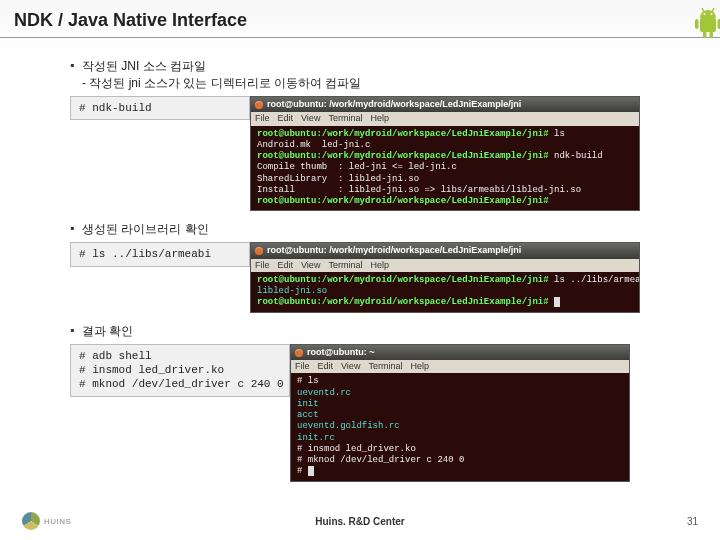 The image size is (720, 540). What do you see at coordinates (46, 521) in the screenshot?
I see `logo: HUINS` at bounding box center [46, 521].